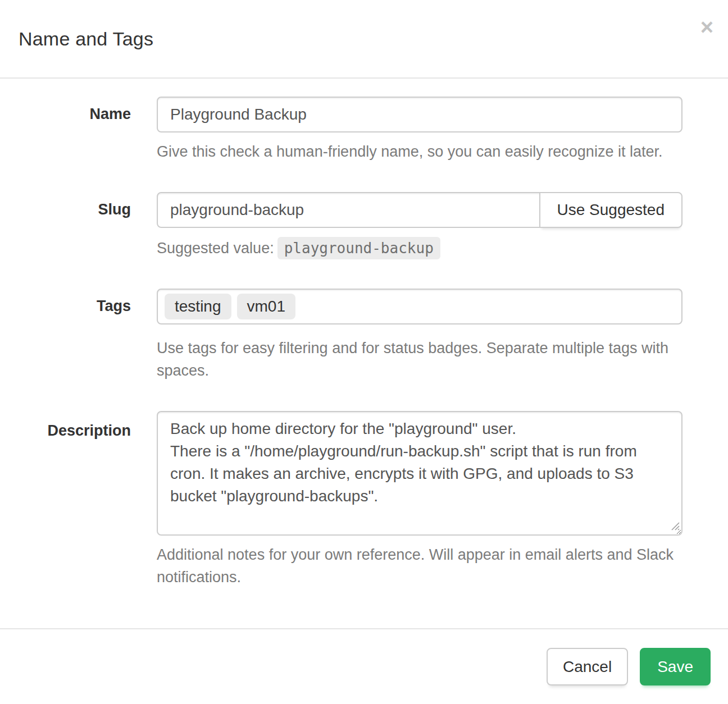 The image size is (728, 704). I want to click on name-help-text: Give this check a human-friendly name, s…, so click(420, 152).